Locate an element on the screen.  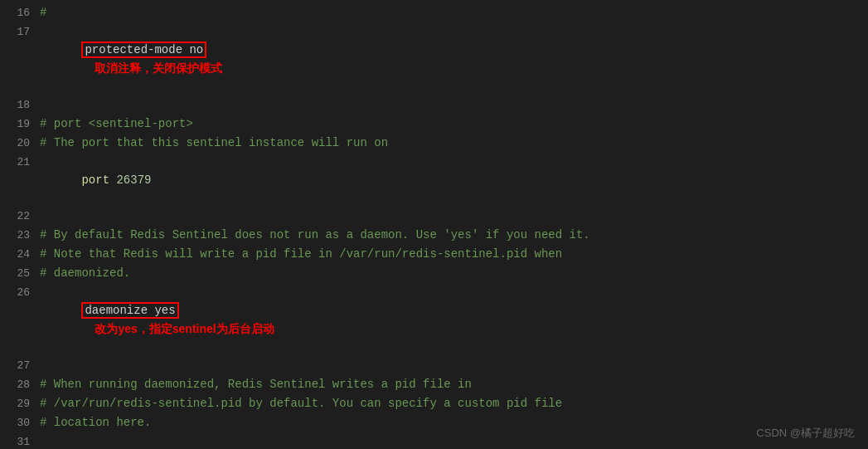
line-number: 19 is located at coordinates (18, 124).